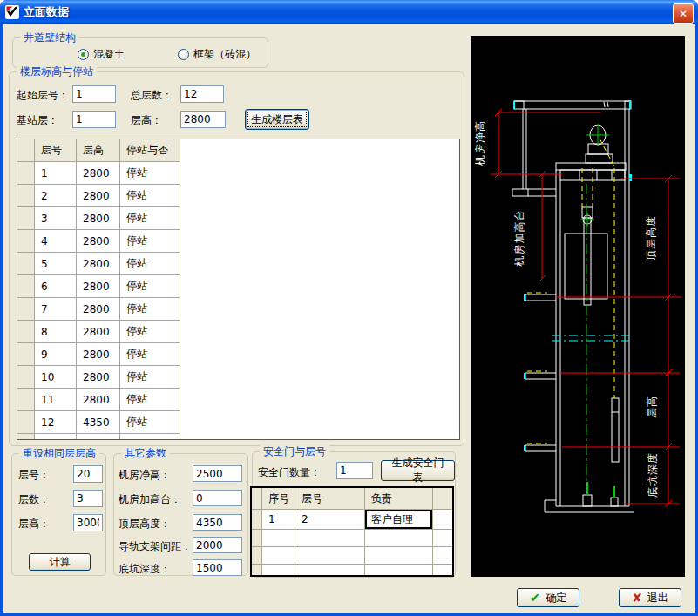 The height and width of the screenshot is (616, 698). Describe the element at coordinates (556, 598) in the screenshot. I see `ok-button-label: 确定` at that location.